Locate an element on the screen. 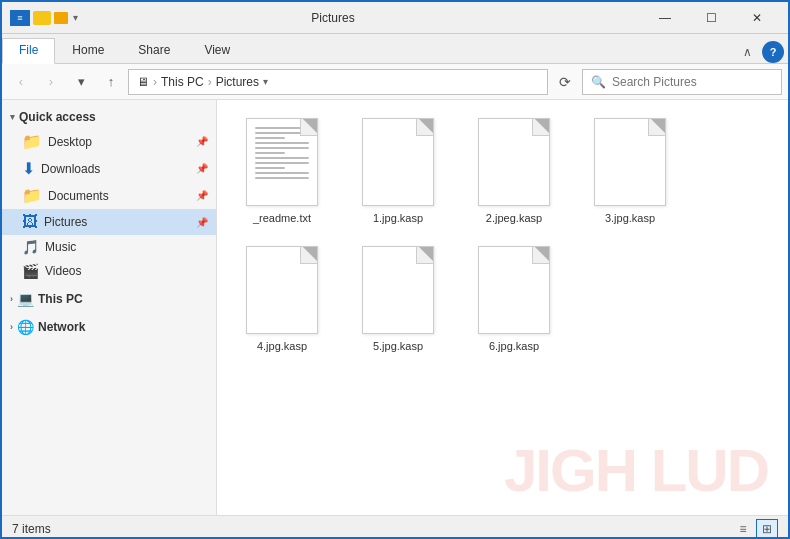 The width and height of the screenshot is (790, 539). search-input is located at coordinates (692, 82).